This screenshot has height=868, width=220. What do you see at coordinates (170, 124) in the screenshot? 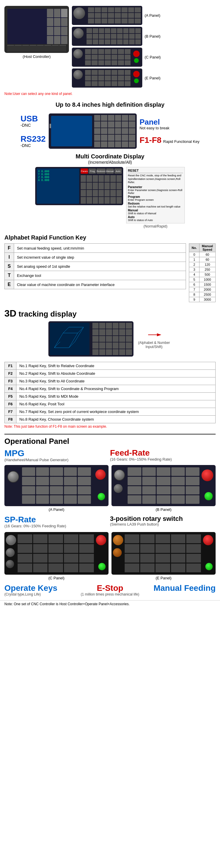
I see `panel-label-block: Panel Not easy to break` at bounding box center [170, 124].